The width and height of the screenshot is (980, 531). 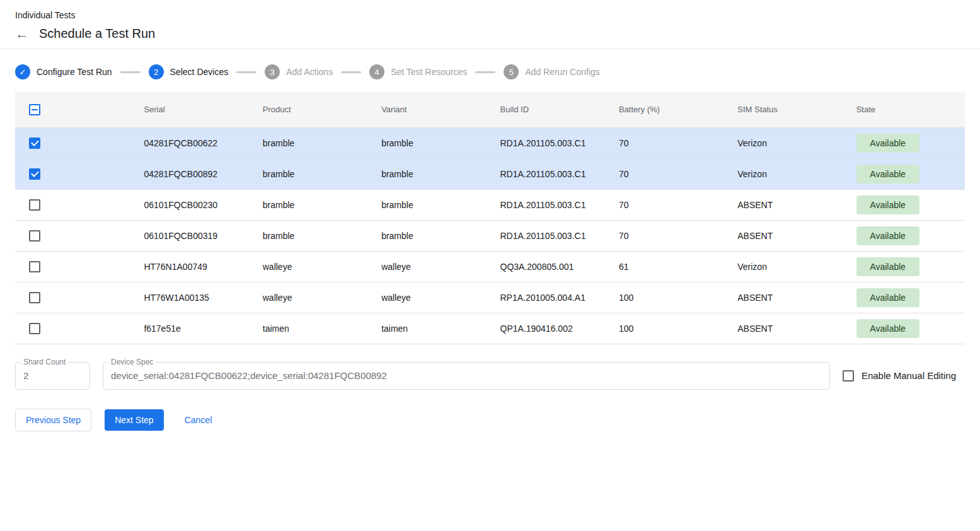 I want to click on step-complete-icon: ✓, so click(x=23, y=72).